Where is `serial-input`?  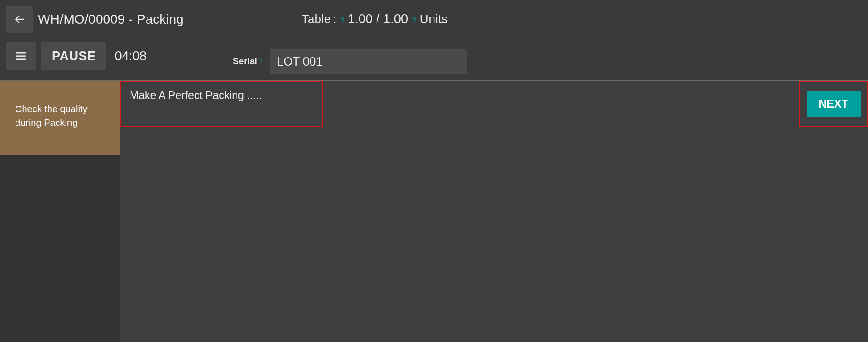 serial-input is located at coordinates (368, 61).